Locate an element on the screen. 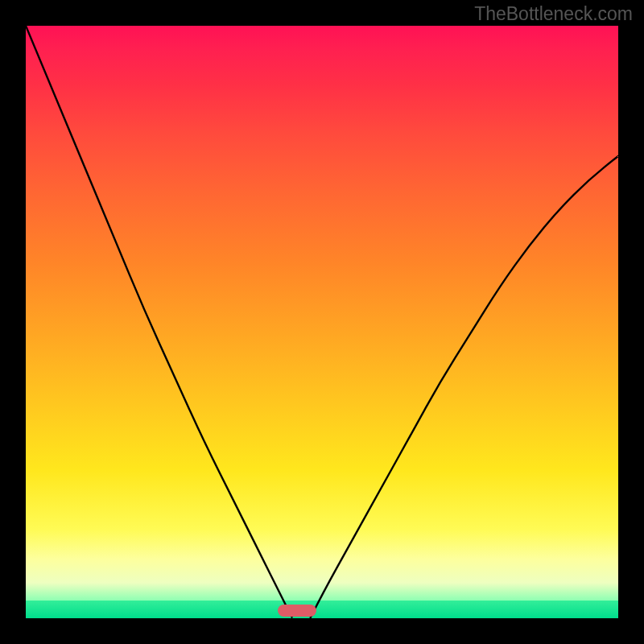 The width and height of the screenshot is (644, 644). optimal-marker is located at coordinates (297, 610).